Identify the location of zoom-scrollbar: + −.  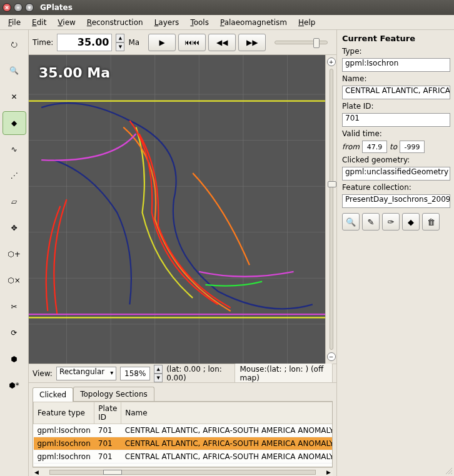
(331, 209).